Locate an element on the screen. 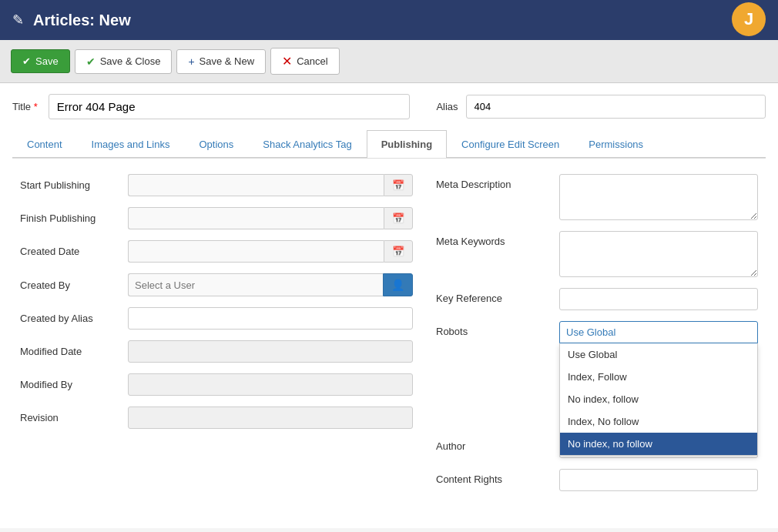 Image resolution: width=778 pixels, height=532 pixels. meta-description-row: Meta Description is located at coordinates (597, 197).